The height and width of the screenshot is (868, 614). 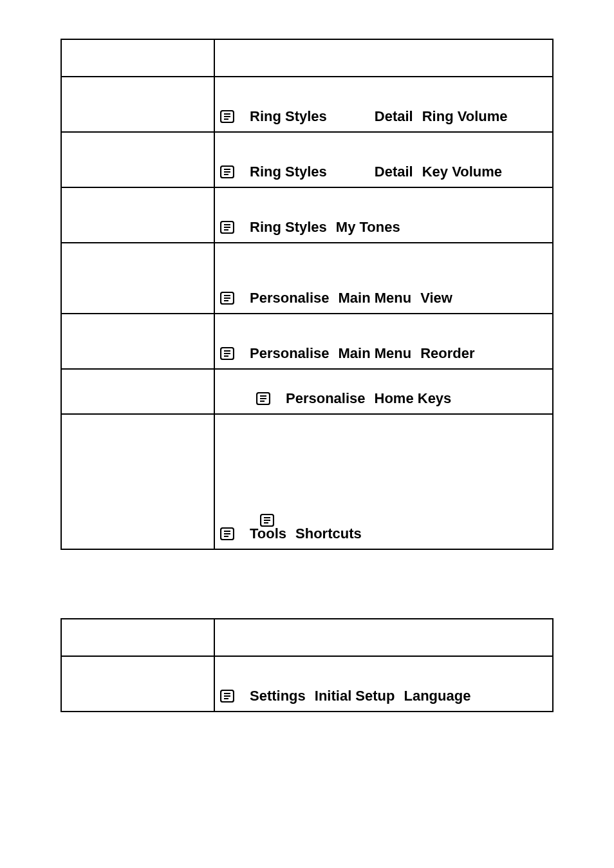 What do you see at coordinates (307, 684) in the screenshot?
I see `table-row: Settings Initial Setup Language` at bounding box center [307, 684].